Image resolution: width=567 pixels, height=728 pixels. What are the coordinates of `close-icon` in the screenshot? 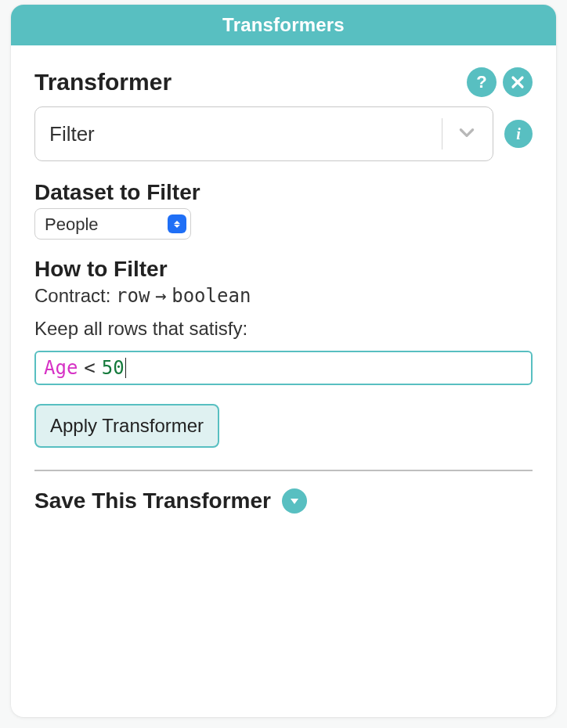 It's located at (518, 82).